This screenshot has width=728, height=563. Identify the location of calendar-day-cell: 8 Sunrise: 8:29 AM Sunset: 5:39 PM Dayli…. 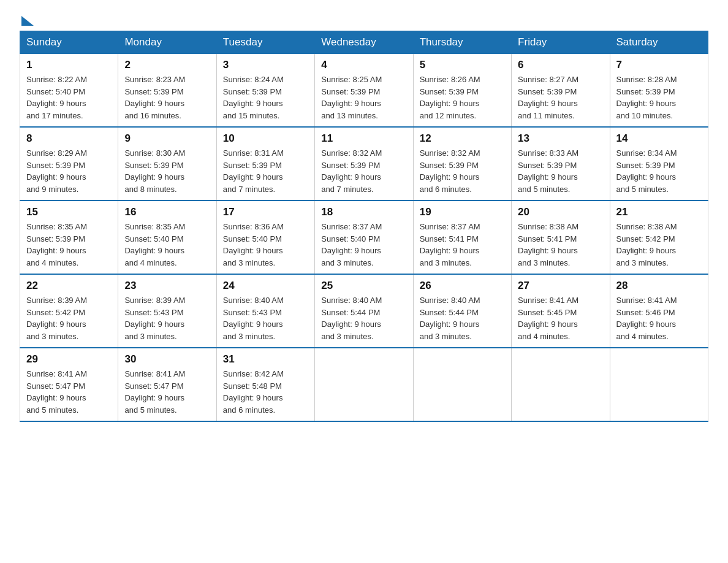
(69, 164).